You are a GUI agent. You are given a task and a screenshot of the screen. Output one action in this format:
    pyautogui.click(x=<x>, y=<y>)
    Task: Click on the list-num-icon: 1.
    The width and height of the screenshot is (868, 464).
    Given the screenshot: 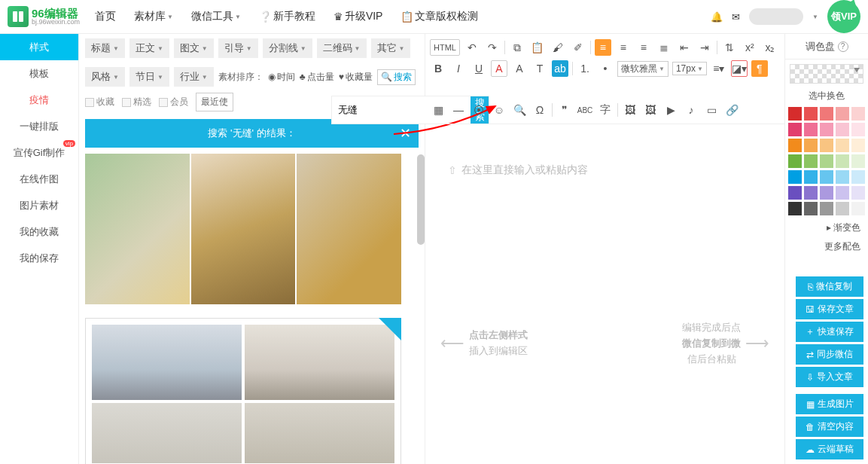 What is the action you would take?
    pyautogui.click(x=585, y=69)
    